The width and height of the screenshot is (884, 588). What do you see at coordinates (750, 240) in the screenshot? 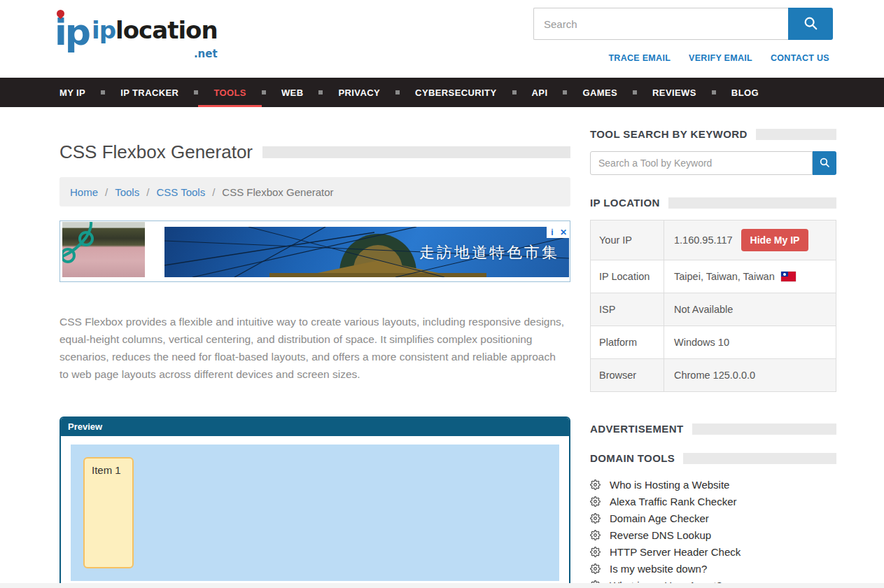
I see `row-value: 1.160.95.117 Hide My IP` at bounding box center [750, 240].